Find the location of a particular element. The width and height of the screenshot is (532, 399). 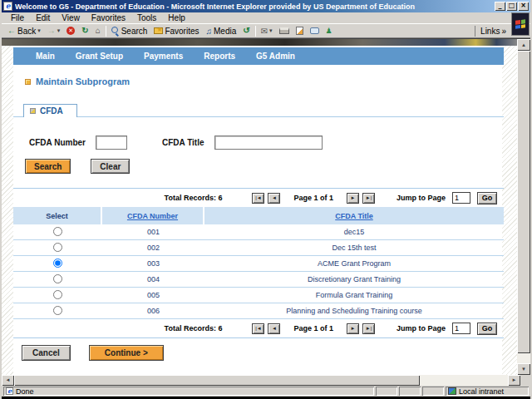

stop-button: ✕ is located at coordinates (71, 31).